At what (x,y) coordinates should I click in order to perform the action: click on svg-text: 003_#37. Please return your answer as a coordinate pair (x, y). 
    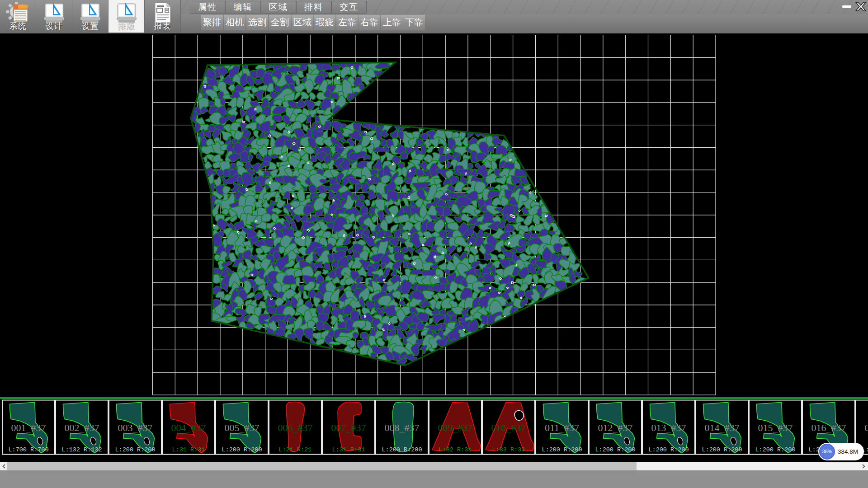
    Looking at the image, I should click on (136, 427).